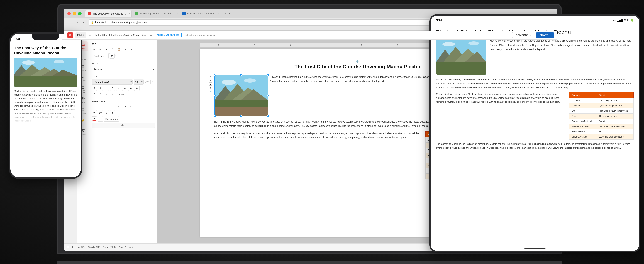 The width and height of the screenshot is (644, 264). What do you see at coordinates (268, 116) in the screenshot?
I see `handle-br` at bounding box center [268, 116].